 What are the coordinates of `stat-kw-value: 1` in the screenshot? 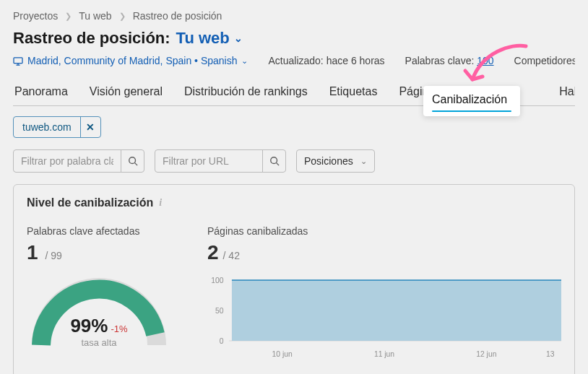 It's located at (33, 253).